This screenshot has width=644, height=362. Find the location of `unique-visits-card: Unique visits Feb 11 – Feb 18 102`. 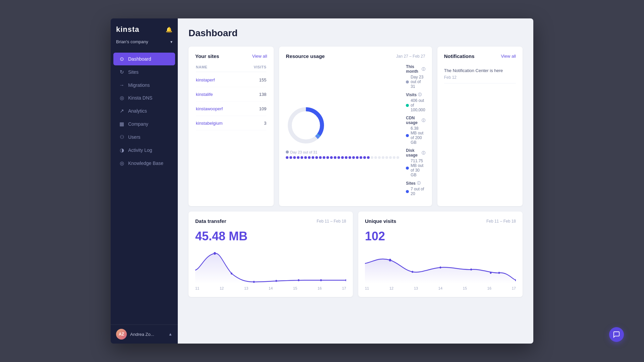

unique-visits-card: Unique visits Feb 11 – Feb 18 102 is located at coordinates (440, 254).